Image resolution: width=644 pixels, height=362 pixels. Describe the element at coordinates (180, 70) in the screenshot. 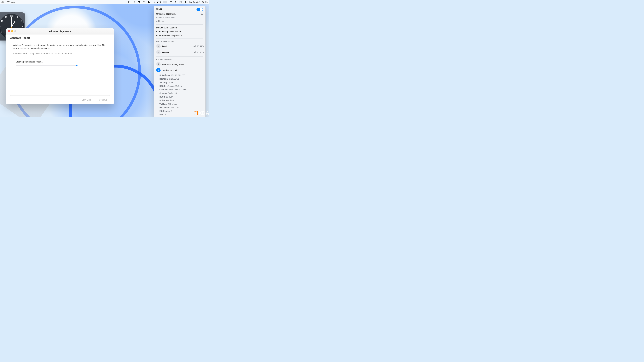

I see `known-network-item-active: Starbucks WiFi` at that location.